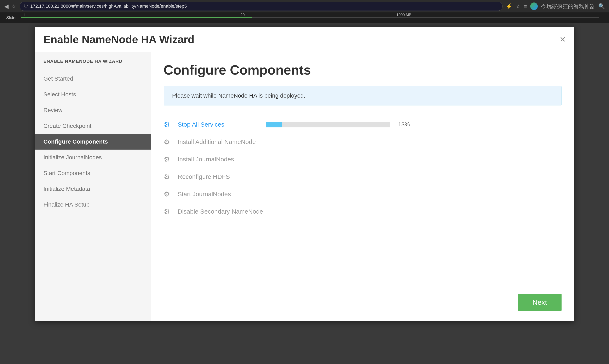 Image resolution: width=609 pixels, height=364 pixels. Describe the element at coordinates (305, 39) in the screenshot. I see `modal-title-bar: Enable NameNode HA Wizard ×` at that location.